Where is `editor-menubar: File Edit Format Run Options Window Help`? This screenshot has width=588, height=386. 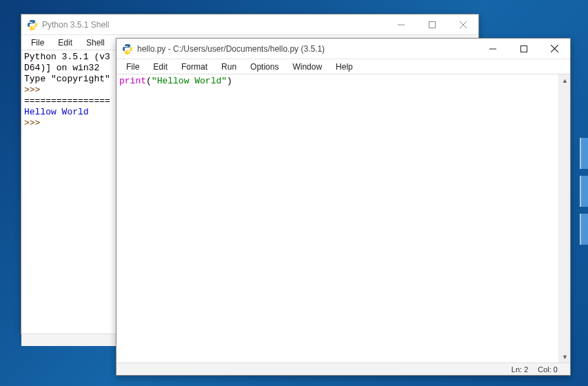 editor-menubar: File Edit Format Run Options Window Help is located at coordinates (343, 67).